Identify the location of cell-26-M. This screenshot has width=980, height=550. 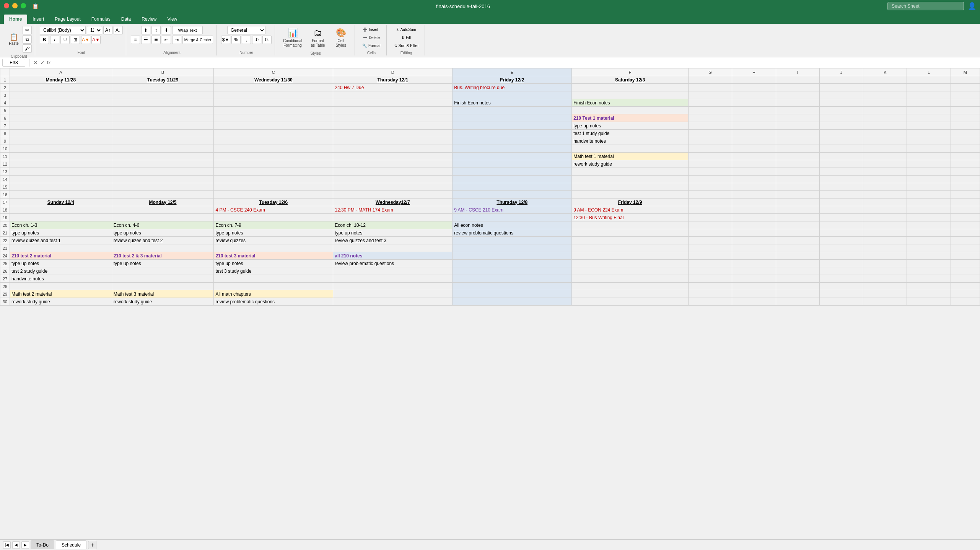
(965, 271).